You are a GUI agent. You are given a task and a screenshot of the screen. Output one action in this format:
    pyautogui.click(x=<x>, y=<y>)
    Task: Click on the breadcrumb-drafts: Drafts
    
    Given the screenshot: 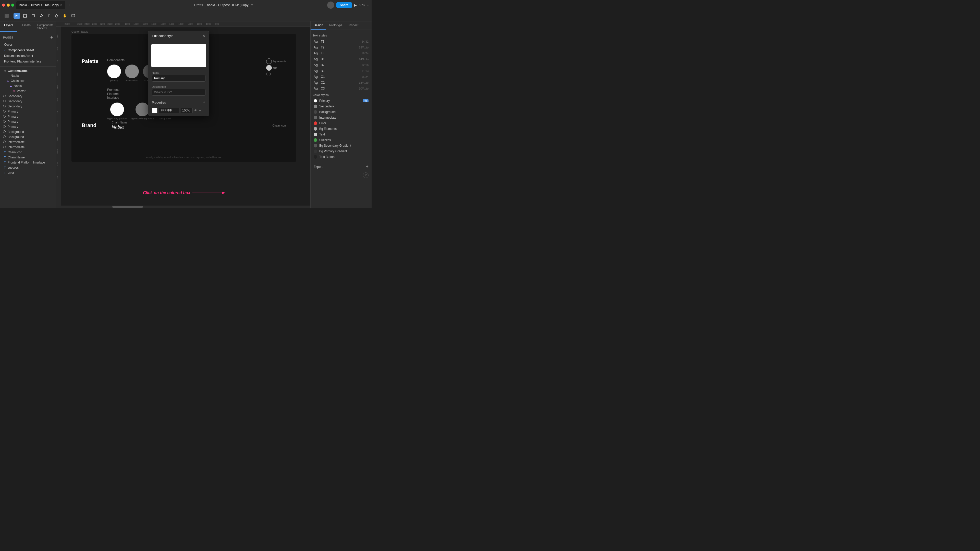 What is the action you would take?
    pyautogui.click(x=199, y=5)
    